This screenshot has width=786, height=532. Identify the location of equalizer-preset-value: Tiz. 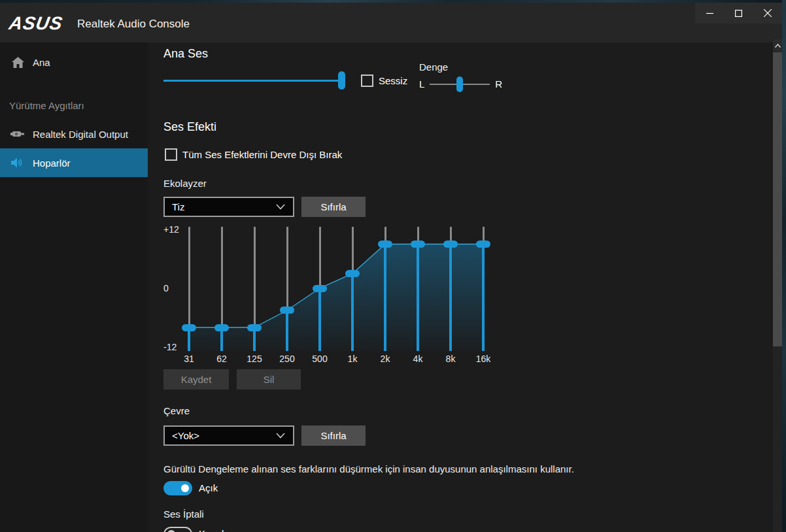
(224, 207).